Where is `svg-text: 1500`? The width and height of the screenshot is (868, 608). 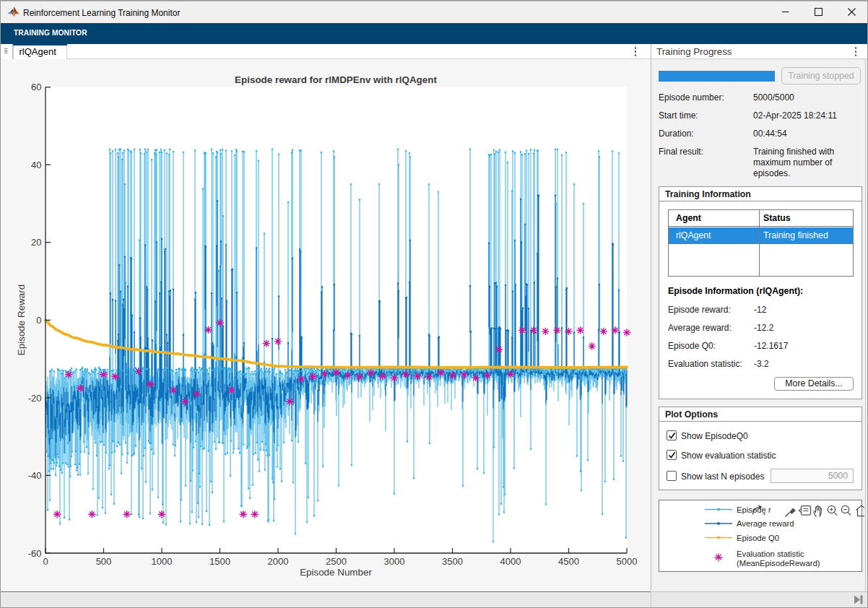 svg-text: 1500 is located at coordinates (220, 562).